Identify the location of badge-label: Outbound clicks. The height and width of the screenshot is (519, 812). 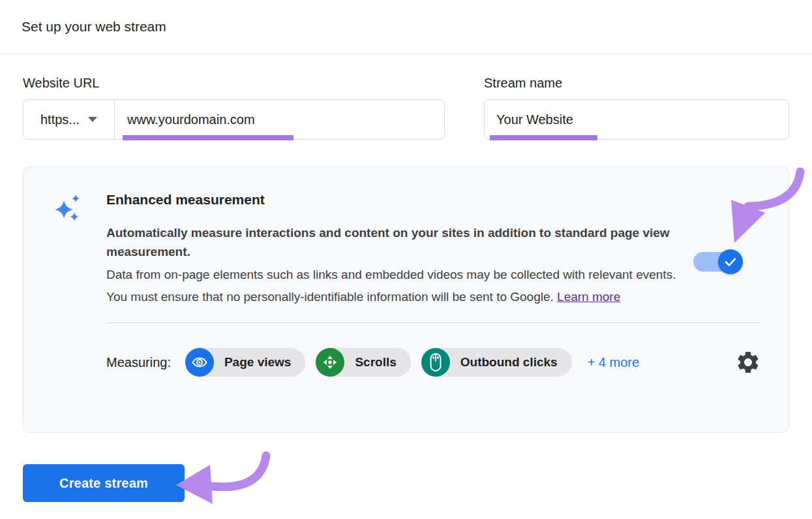
(509, 362).